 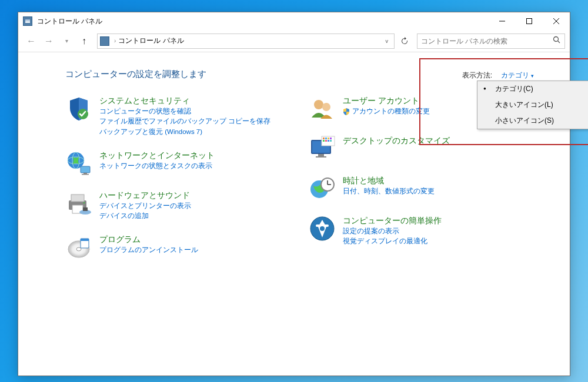 I want to click on window-title: コントロール パネル, so click(x=263, y=21).